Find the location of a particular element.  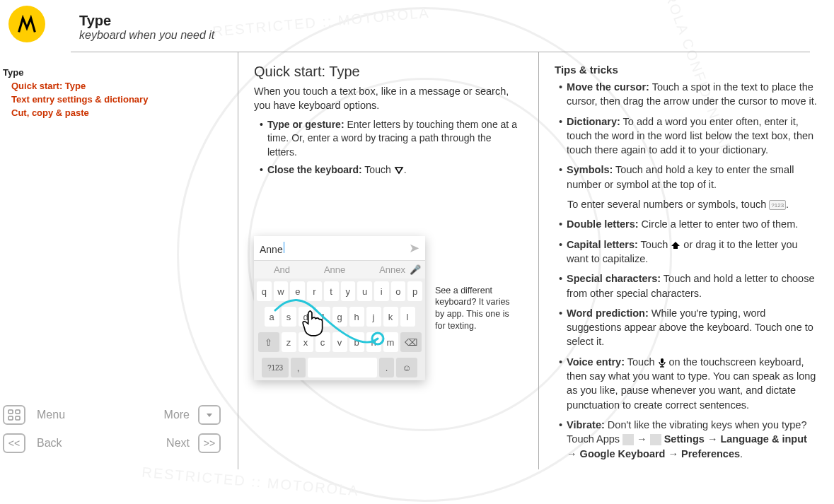

tip-voice-entry: •Voice entry: Touch on the touchscreen k… is located at coordinates (688, 383).